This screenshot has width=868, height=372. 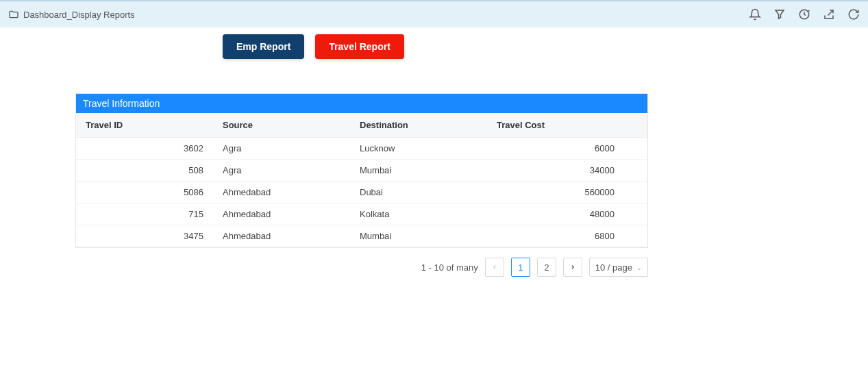 I want to click on breadcrumb: Dashboard_Display Reports, so click(x=71, y=14).